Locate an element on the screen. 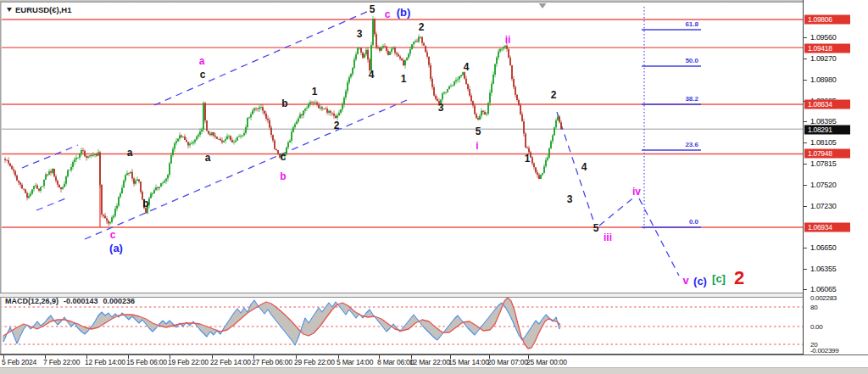 This screenshot has width=868, height=374. window-left-border is located at coordinates (1, 178).